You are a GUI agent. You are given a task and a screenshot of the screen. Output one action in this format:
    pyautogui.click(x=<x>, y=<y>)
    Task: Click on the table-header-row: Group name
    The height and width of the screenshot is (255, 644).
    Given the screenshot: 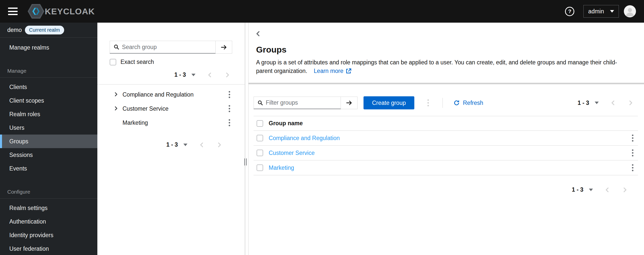 What is the action you would take?
    pyautogui.click(x=446, y=123)
    